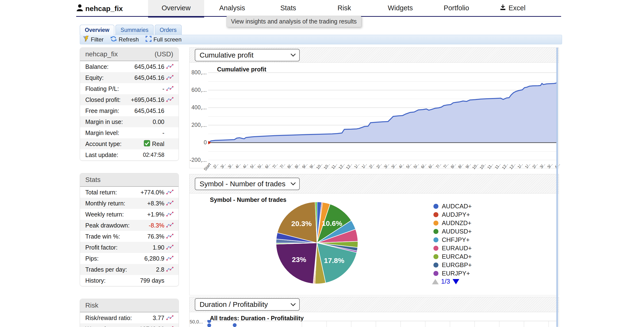  What do you see at coordinates (456, 8) in the screenshot?
I see `nav-tab-portfolio: Portfolio` at bounding box center [456, 8].